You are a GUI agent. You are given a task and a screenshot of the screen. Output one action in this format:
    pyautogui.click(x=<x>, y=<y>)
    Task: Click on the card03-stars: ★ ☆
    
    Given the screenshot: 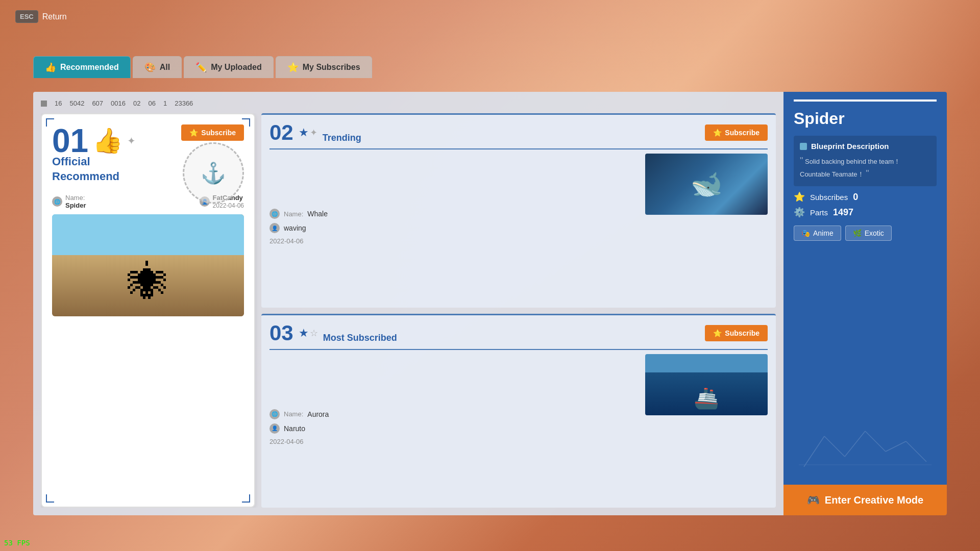 What is the action you would take?
    pyautogui.click(x=308, y=333)
    